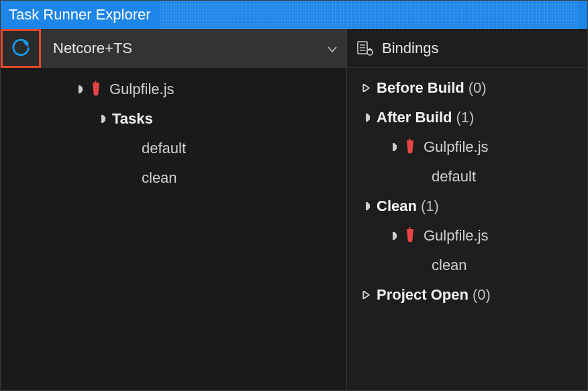  What do you see at coordinates (142, 89) in the screenshot?
I see `file-label: Gulpfile.js` at bounding box center [142, 89].